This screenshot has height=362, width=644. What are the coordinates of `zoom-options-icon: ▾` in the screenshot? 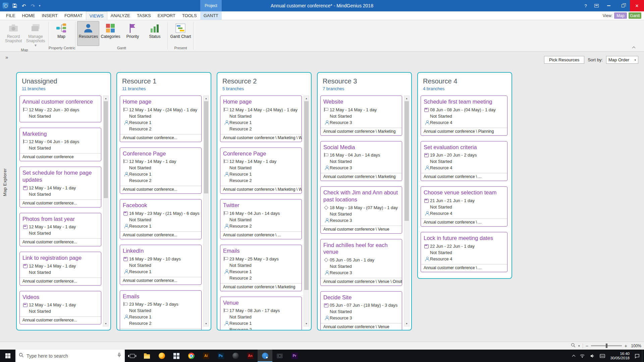 It's located at (579, 346).